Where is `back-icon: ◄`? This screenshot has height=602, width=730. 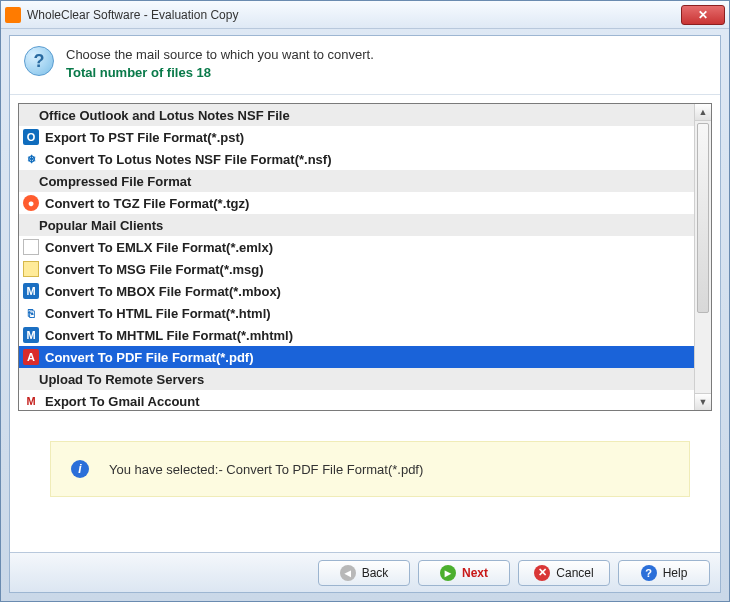 back-icon: ◄ is located at coordinates (348, 573).